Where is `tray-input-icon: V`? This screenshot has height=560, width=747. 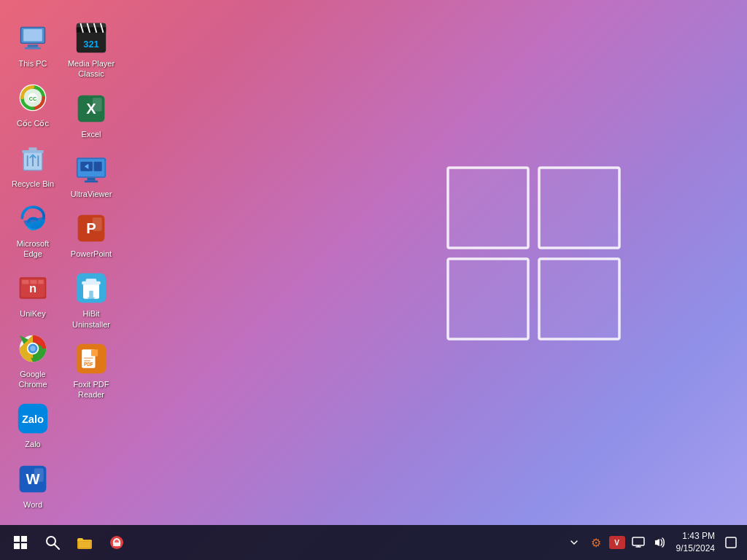 tray-input-icon: V is located at coordinates (617, 542).